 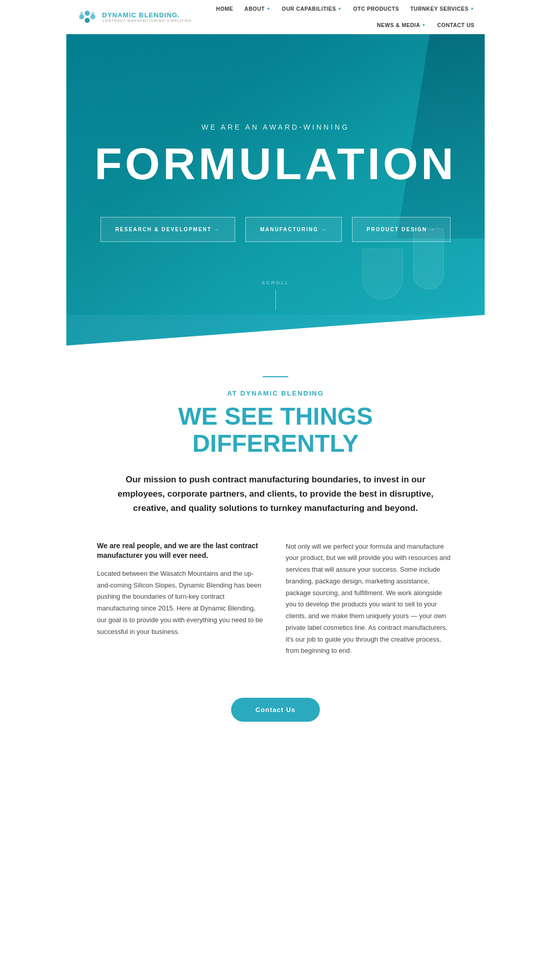 What do you see at coordinates (312, 9) in the screenshot?
I see `nav-capabilities: OUR CAPABILITIES ▼` at bounding box center [312, 9].